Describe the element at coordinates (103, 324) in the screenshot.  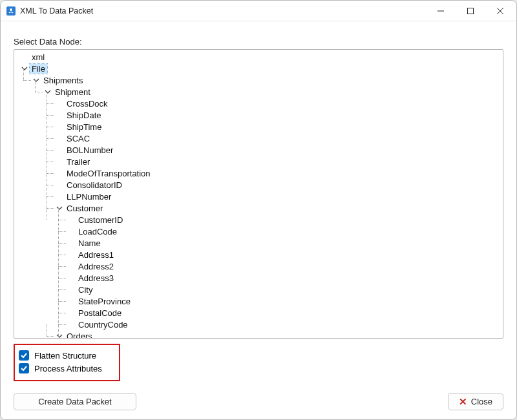
I see `tree-node-label: CountryCode` at that location.